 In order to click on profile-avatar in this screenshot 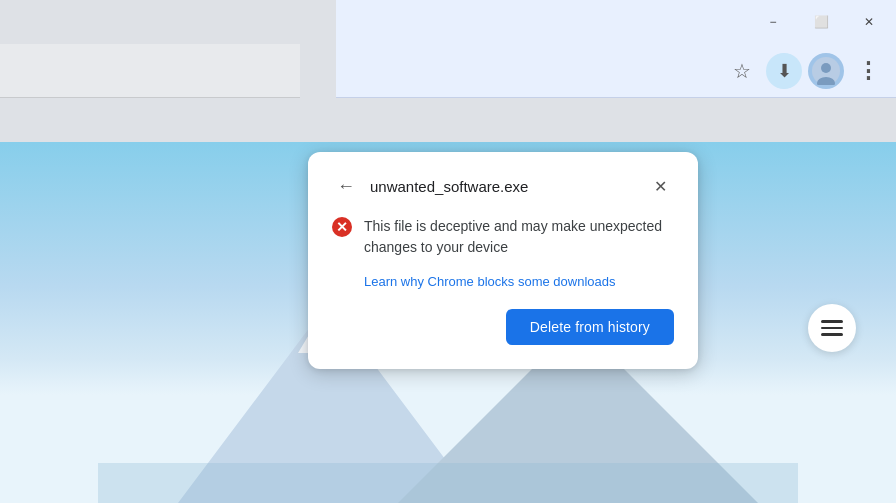, I will do `click(826, 71)`.